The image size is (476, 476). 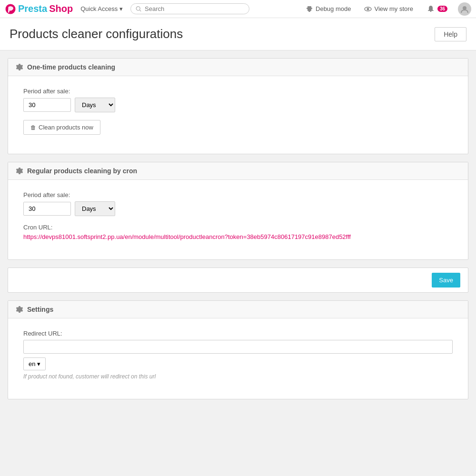 What do you see at coordinates (465, 9) in the screenshot?
I see `user-avatar` at bounding box center [465, 9].